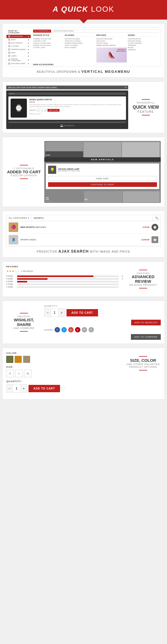 The width and height of the screenshot is (167, 644). Describe the element at coordinates (62, 313) in the screenshot. I see `wishlist-qty-plus: +` at that location.